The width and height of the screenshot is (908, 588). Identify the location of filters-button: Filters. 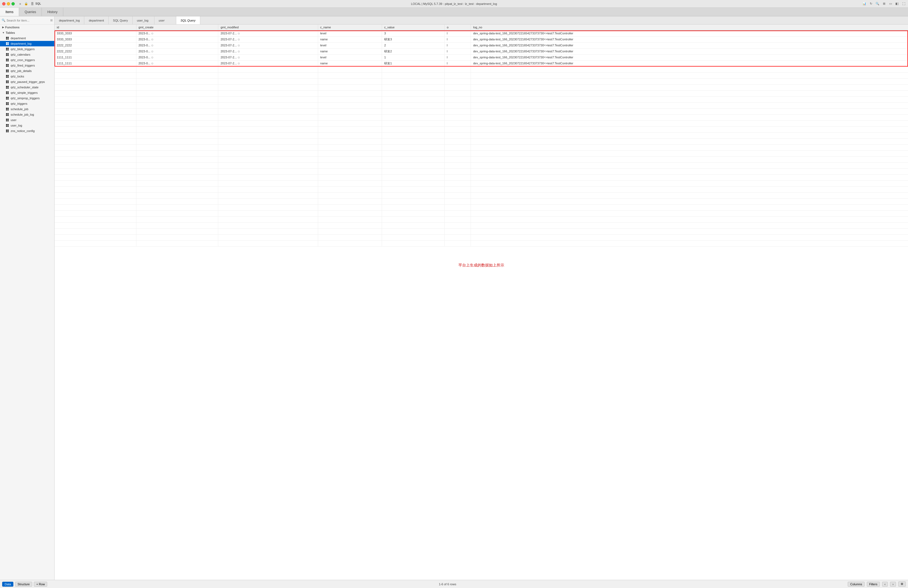
(873, 584).